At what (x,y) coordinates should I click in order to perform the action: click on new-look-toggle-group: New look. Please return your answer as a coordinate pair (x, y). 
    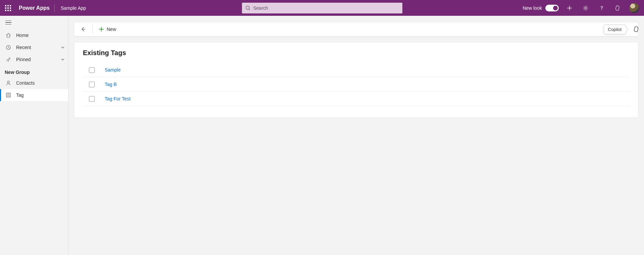
    Looking at the image, I should click on (541, 8).